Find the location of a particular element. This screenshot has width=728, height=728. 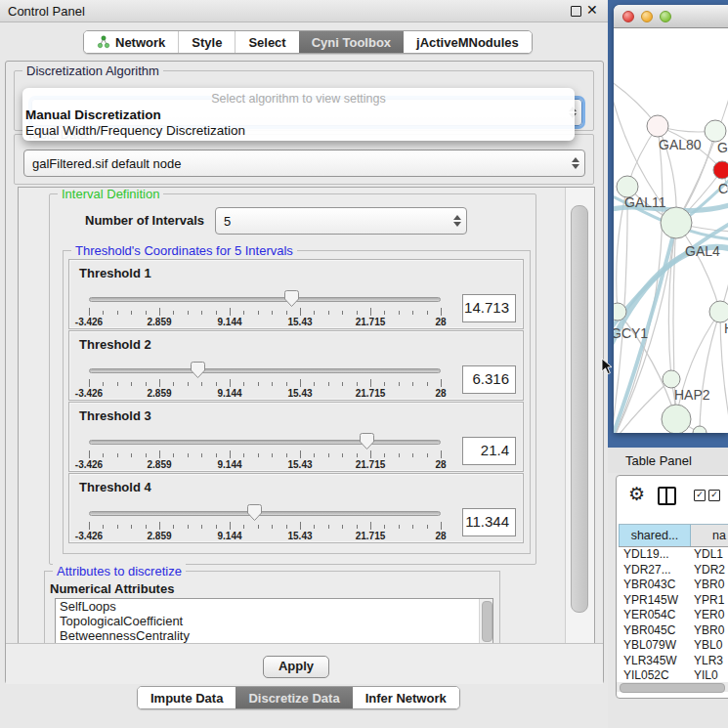

threshold-value-box: 21.4 is located at coordinates (489, 451).